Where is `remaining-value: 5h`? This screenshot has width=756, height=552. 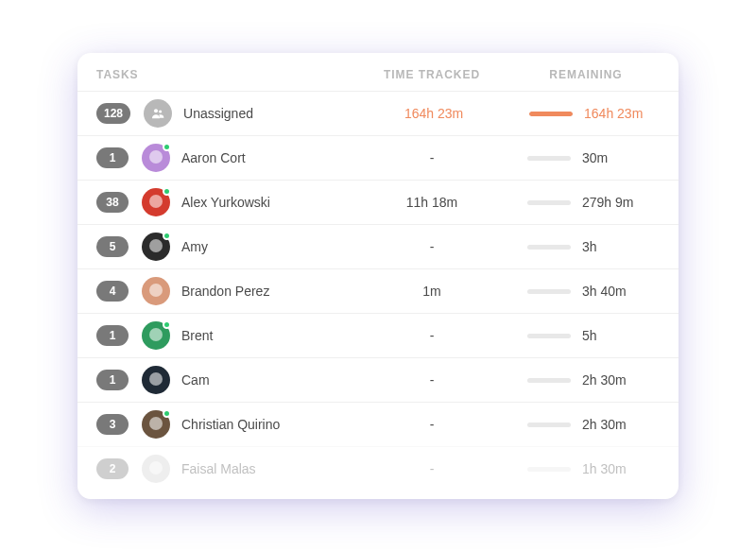
remaining-value: 5h is located at coordinates (590, 336).